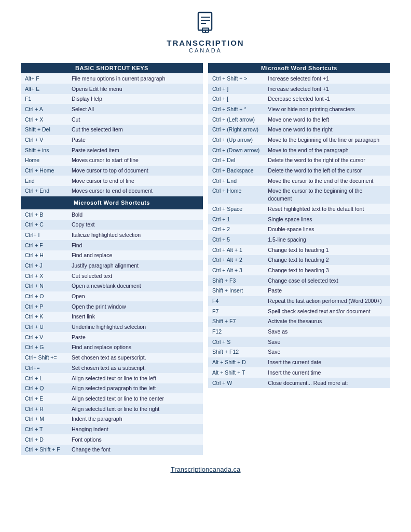  I want to click on shortcut-desc: Move one word to the right, so click(327, 130).